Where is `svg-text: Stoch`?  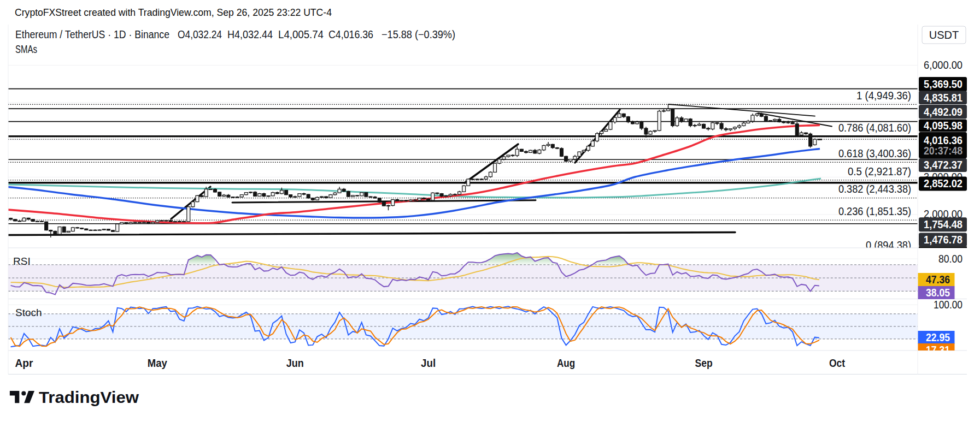 svg-text: Stoch is located at coordinates (28, 312).